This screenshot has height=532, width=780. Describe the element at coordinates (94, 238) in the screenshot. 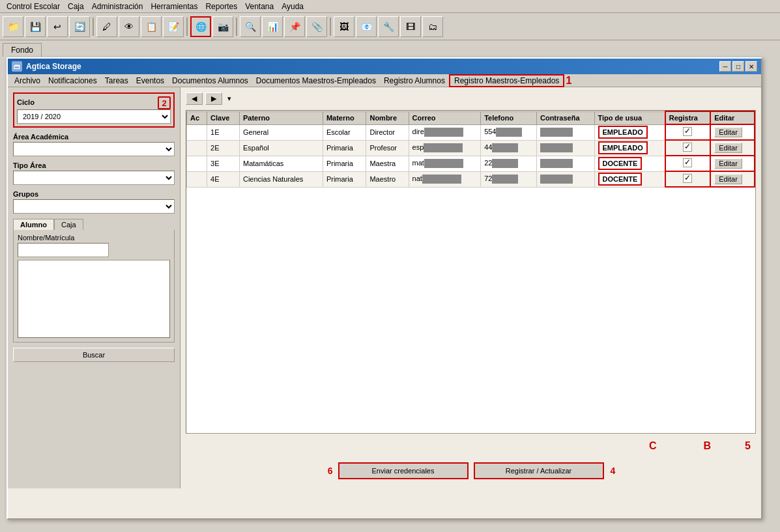

I see `nombre-matricula-label: Nombre/Matrícula` at that location.